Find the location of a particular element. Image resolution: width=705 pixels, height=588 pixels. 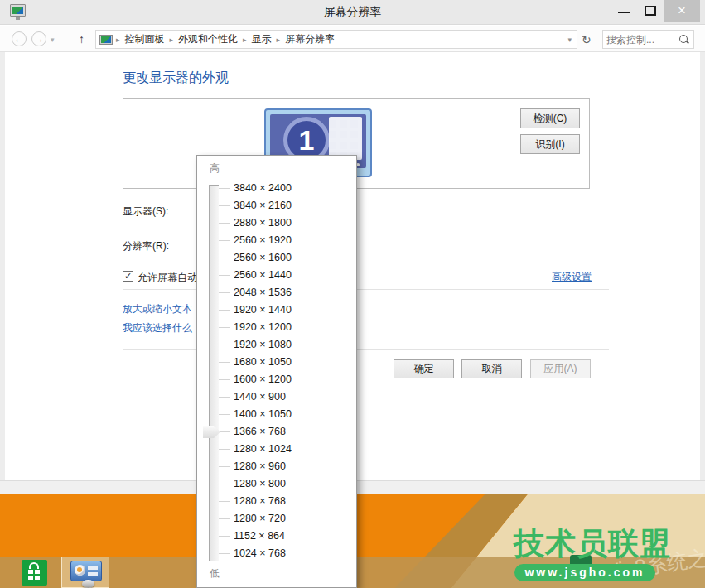

search-input is located at coordinates (641, 40).